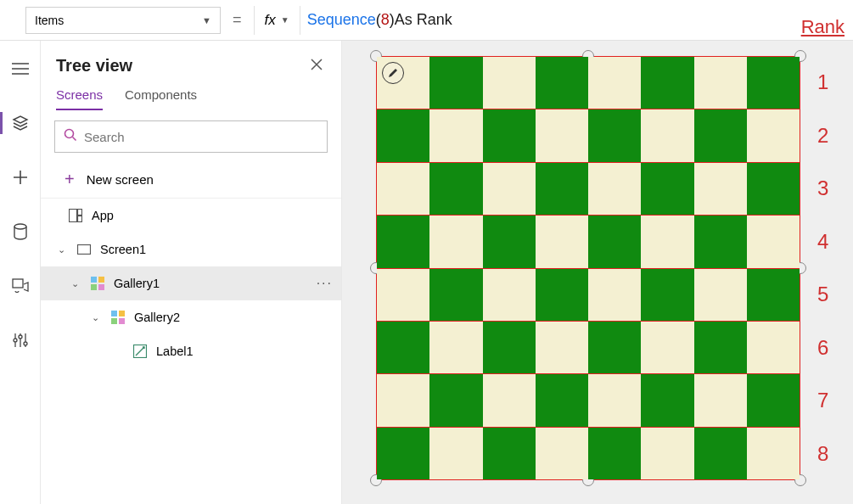 Image resolution: width=853 pixels, height=504 pixels. Describe the element at coordinates (20, 286) in the screenshot. I see `media-button` at that location.